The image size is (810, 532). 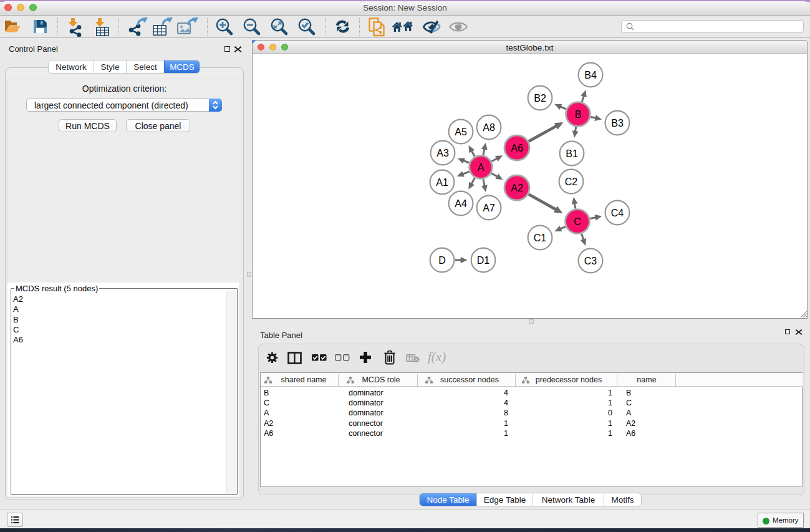 What do you see at coordinates (577, 222) in the screenshot?
I see `svg-text: C` at bounding box center [577, 222].